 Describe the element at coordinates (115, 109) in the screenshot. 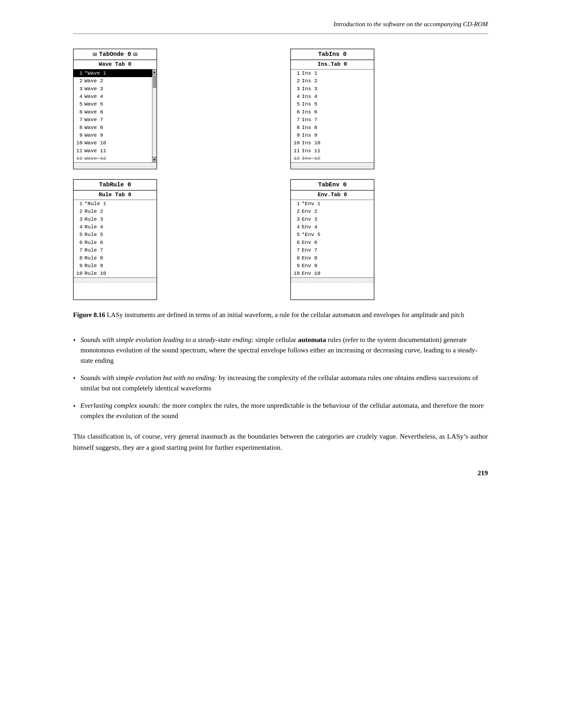

I see `tabonde-panel: TabOnde 0 Wave Tab 0 1*Wave 1 2Wave 2 3W…` at that location.